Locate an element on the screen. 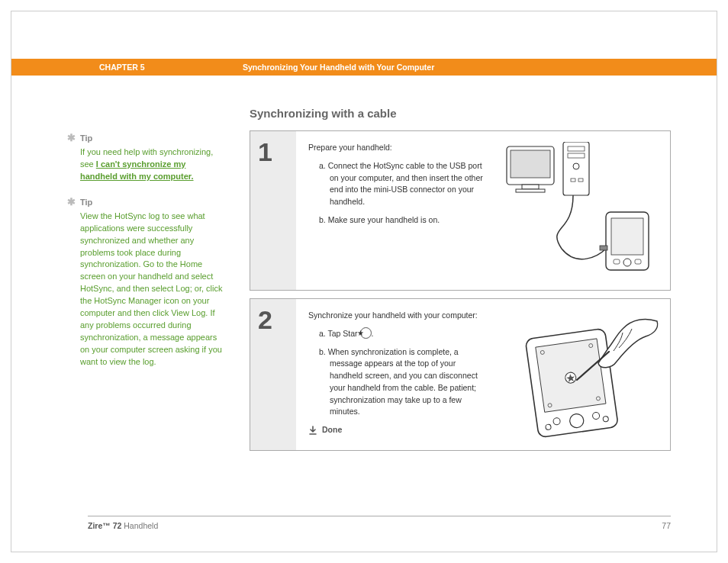  step-number: 2 is located at coordinates (273, 375).